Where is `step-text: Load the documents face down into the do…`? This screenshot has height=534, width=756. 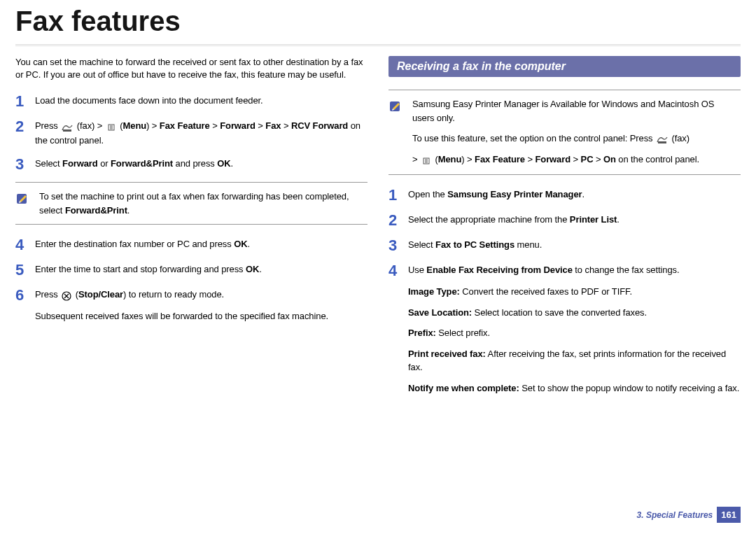 step-text: Load the documents face down into the do… is located at coordinates (202, 101).